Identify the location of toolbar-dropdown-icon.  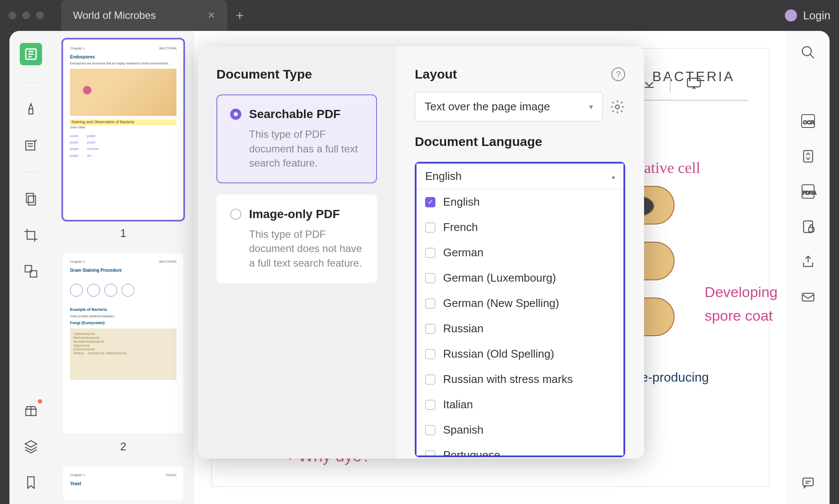
(652, 87).